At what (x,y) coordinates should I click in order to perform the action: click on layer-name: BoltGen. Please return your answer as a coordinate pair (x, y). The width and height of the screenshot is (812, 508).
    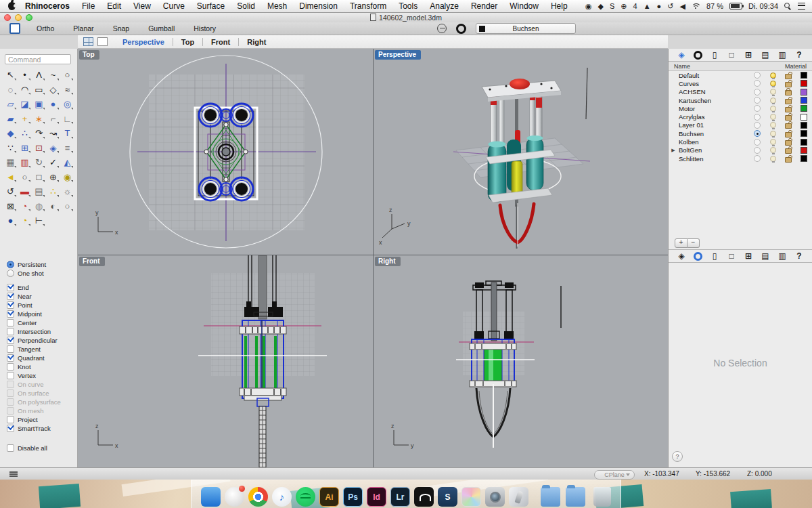
    Looking at the image, I should click on (690, 150).